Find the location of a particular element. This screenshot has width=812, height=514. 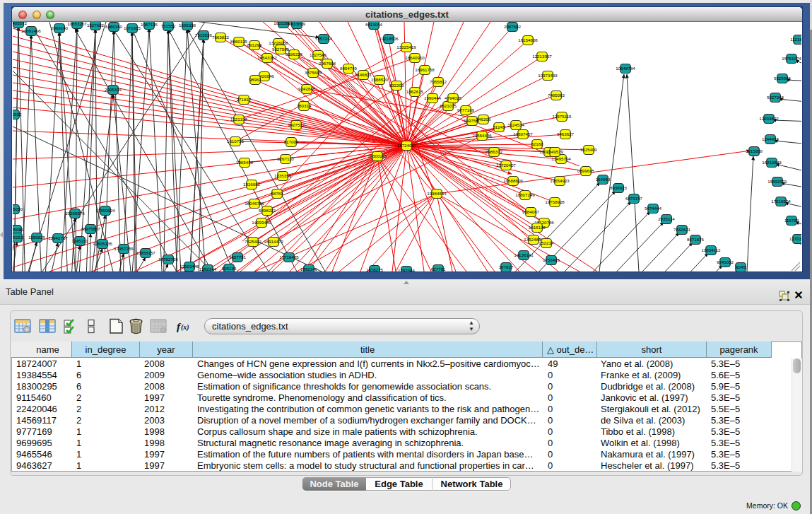

svg-text: 20206576 is located at coordinates (75, 214).